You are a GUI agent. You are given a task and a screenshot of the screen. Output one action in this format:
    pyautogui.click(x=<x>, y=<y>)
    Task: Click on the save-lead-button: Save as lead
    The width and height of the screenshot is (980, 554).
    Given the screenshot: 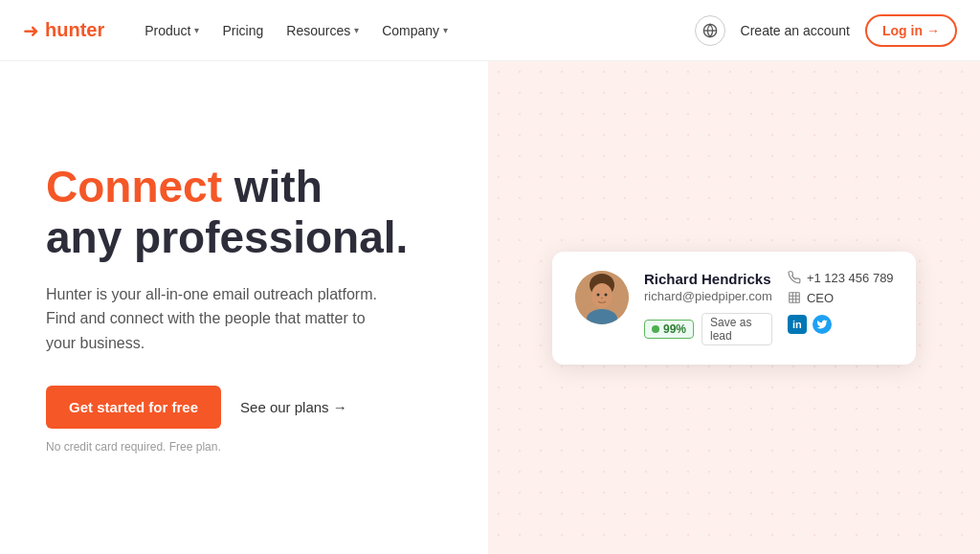 What is the action you would take?
    pyautogui.click(x=737, y=329)
    